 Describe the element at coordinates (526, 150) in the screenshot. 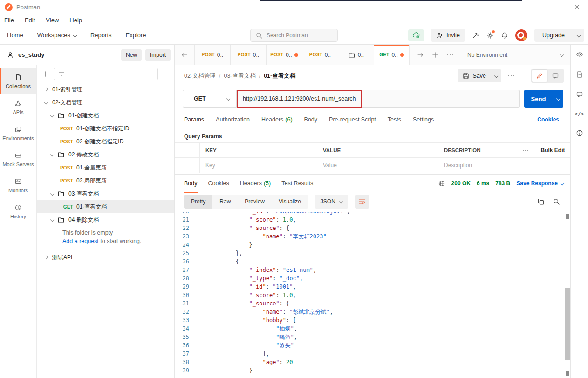

I see `column-more-icon` at that location.